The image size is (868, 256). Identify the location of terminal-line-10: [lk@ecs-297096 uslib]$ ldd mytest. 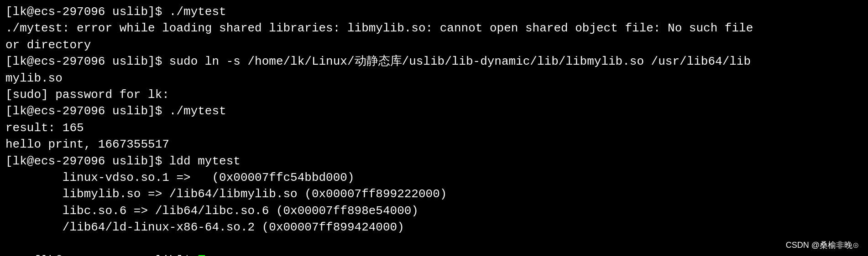
(434, 161).